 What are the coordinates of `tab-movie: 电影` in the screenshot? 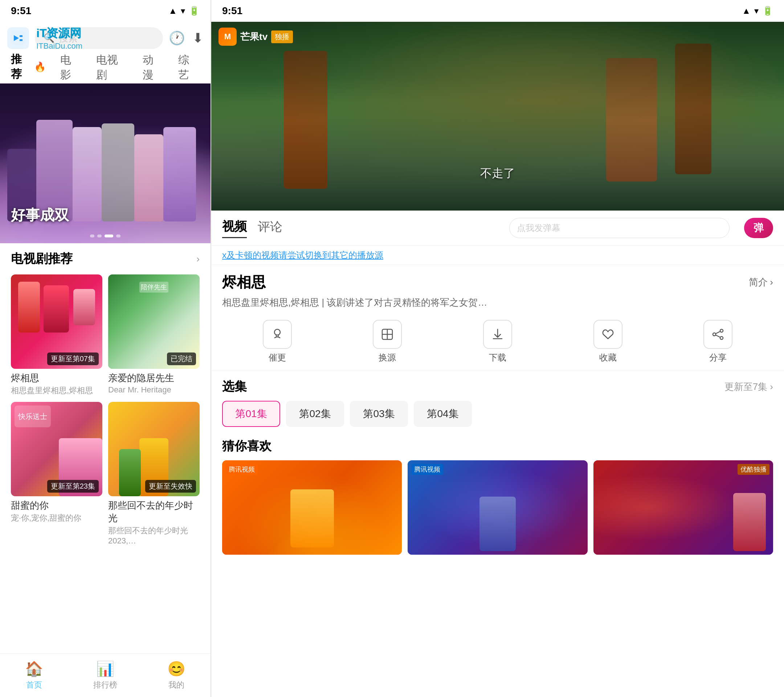 It's located at (71, 69).